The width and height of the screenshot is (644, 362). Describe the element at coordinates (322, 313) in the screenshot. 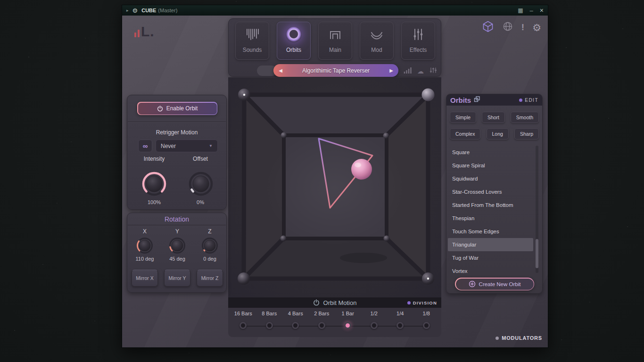

I see `division-option-label: 2 Bars` at that location.